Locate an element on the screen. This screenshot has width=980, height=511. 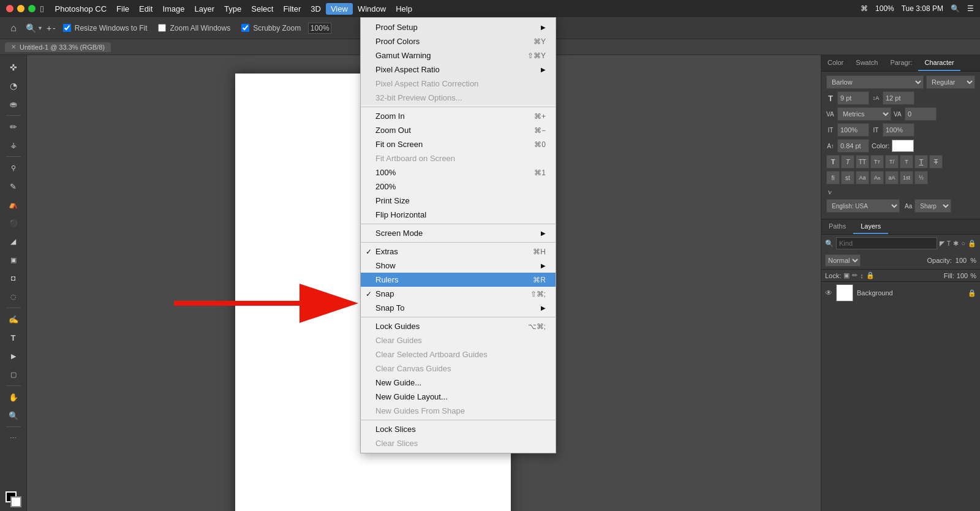
hand-tool: ✋ is located at coordinates (13, 397).